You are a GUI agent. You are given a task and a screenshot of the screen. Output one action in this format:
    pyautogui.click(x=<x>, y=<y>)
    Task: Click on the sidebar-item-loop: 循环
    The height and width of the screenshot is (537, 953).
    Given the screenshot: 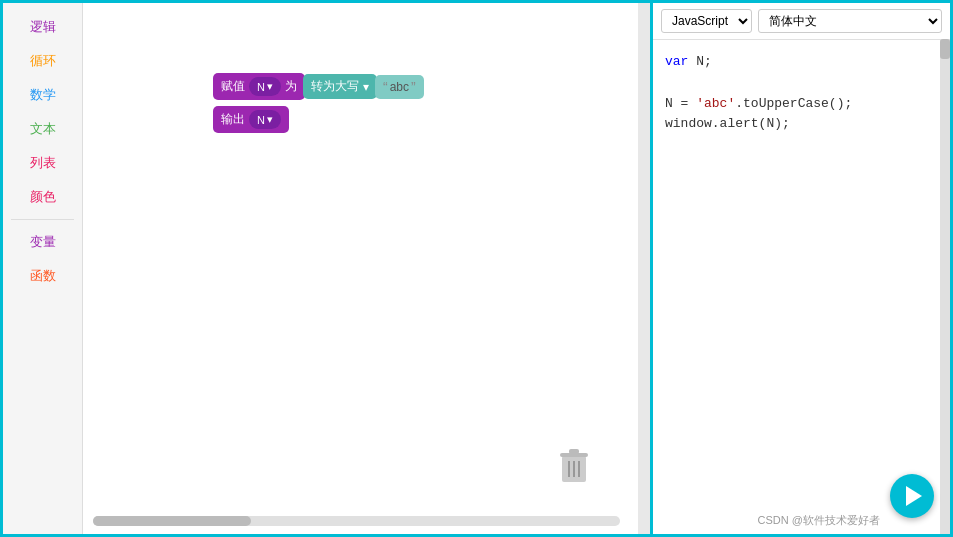 What is the action you would take?
    pyautogui.click(x=42, y=61)
    